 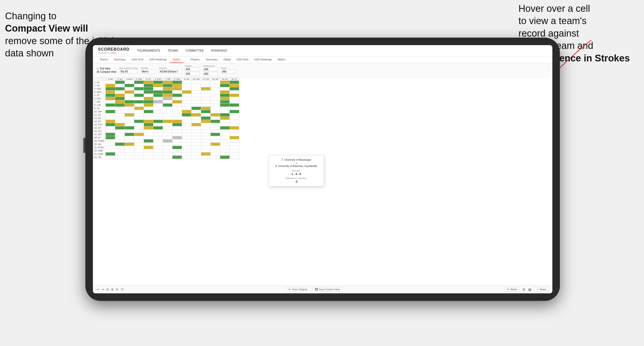 What do you see at coordinates (210, 69) in the screenshot?
I see `conference-select1: (All)` at bounding box center [210, 69].